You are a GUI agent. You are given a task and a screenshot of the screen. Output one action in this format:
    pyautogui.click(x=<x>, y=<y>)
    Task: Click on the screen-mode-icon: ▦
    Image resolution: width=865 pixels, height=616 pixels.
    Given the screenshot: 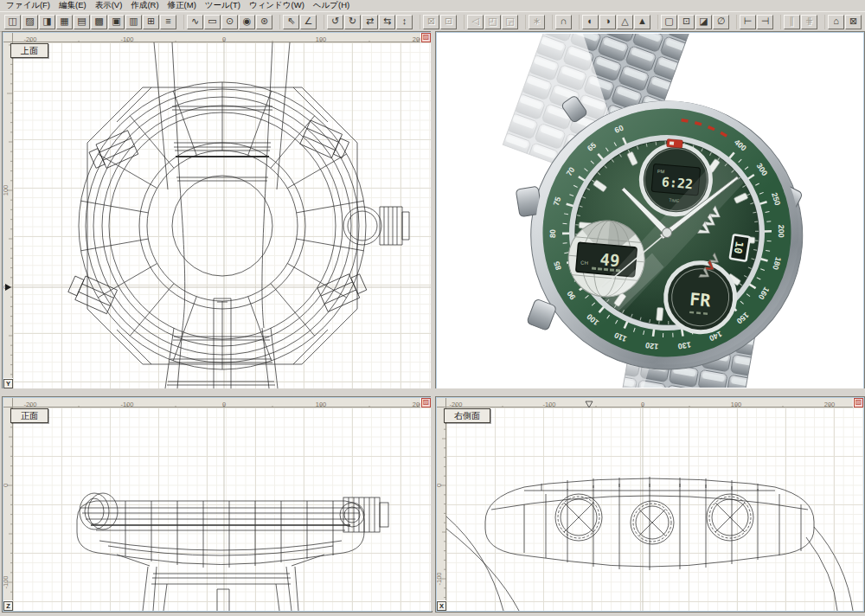 What is the action you would take?
    pyautogui.click(x=64, y=21)
    